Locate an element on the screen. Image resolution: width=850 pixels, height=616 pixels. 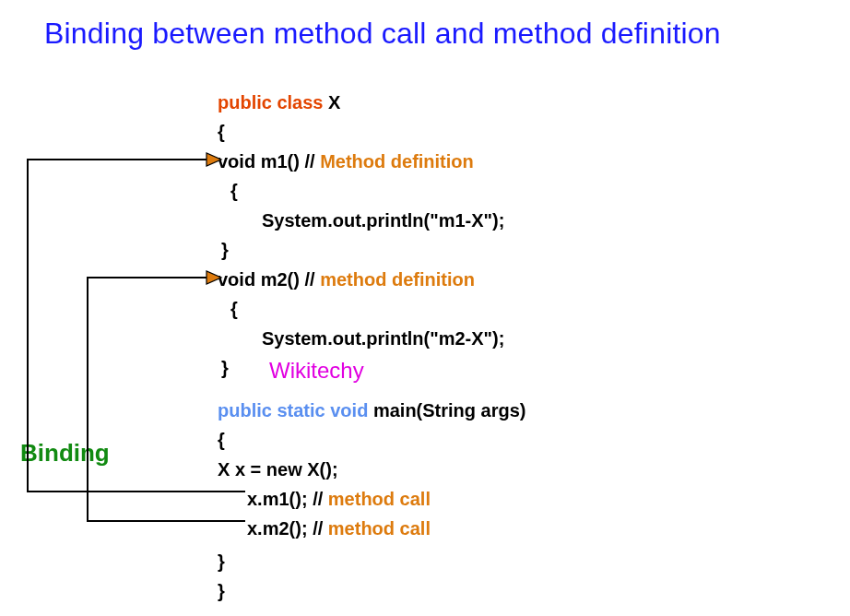
code-line-call-m2: x.m2(); // method call is located at coordinates (372, 528).